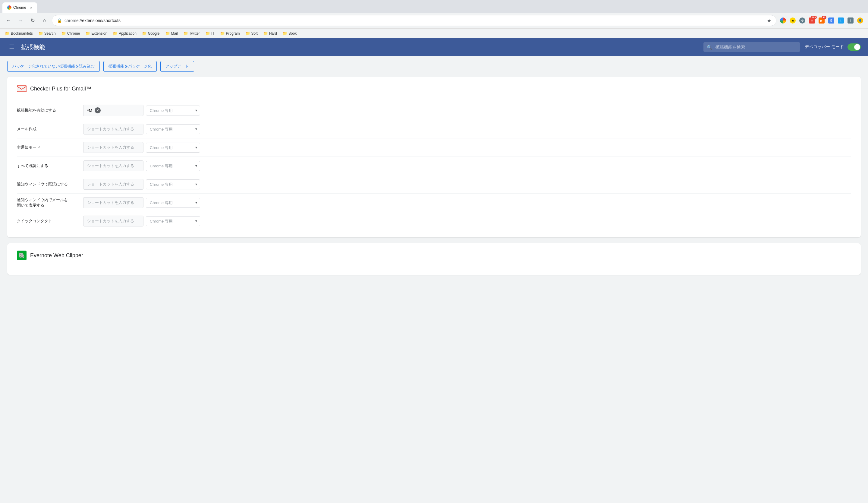 The image size is (868, 503). Describe the element at coordinates (92, 21) in the screenshot. I see `url-path: extensions` at that location.